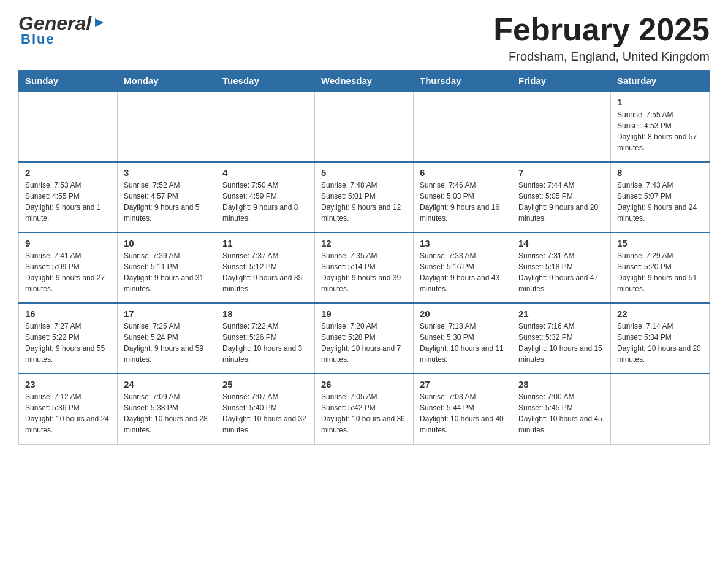 This screenshot has height=563, width=728. What do you see at coordinates (167, 173) in the screenshot?
I see `day-number: 3` at bounding box center [167, 173].